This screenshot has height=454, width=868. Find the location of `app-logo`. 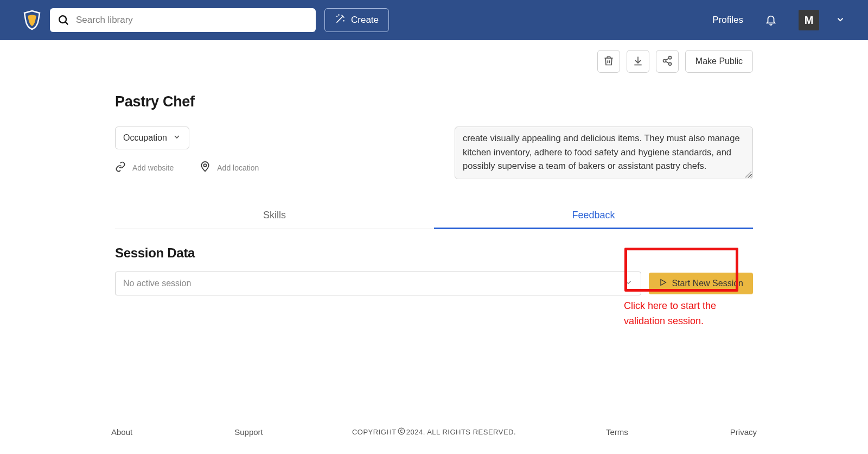

app-logo is located at coordinates (32, 20).